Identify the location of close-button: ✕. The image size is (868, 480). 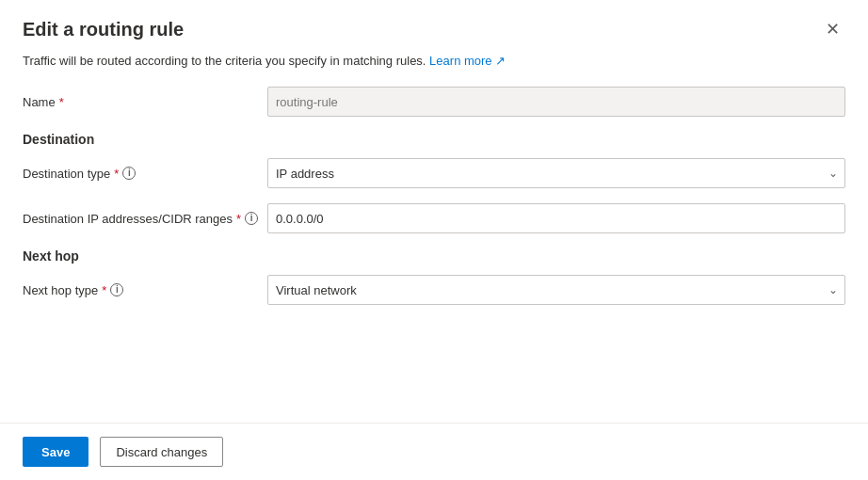
(832, 29).